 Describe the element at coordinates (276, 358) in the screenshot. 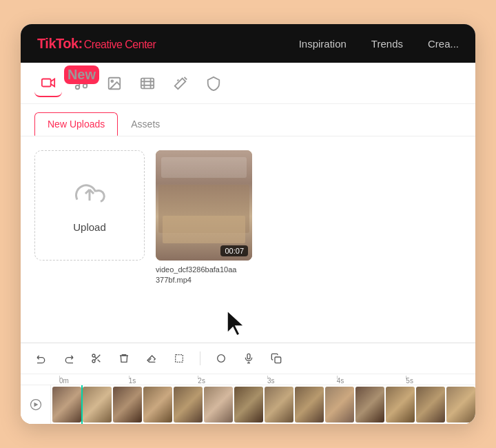

I see `copy-button` at that location.